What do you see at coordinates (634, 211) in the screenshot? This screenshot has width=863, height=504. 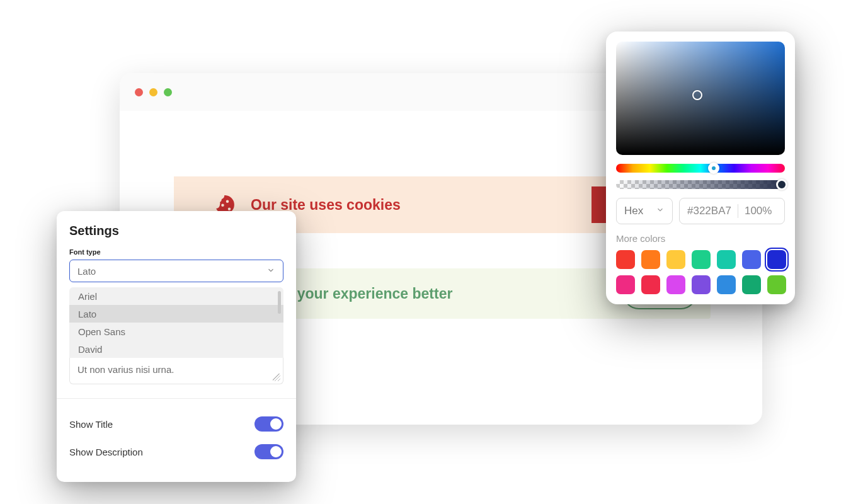 I see `color-format-value: Hex` at bounding box center [634, 211].